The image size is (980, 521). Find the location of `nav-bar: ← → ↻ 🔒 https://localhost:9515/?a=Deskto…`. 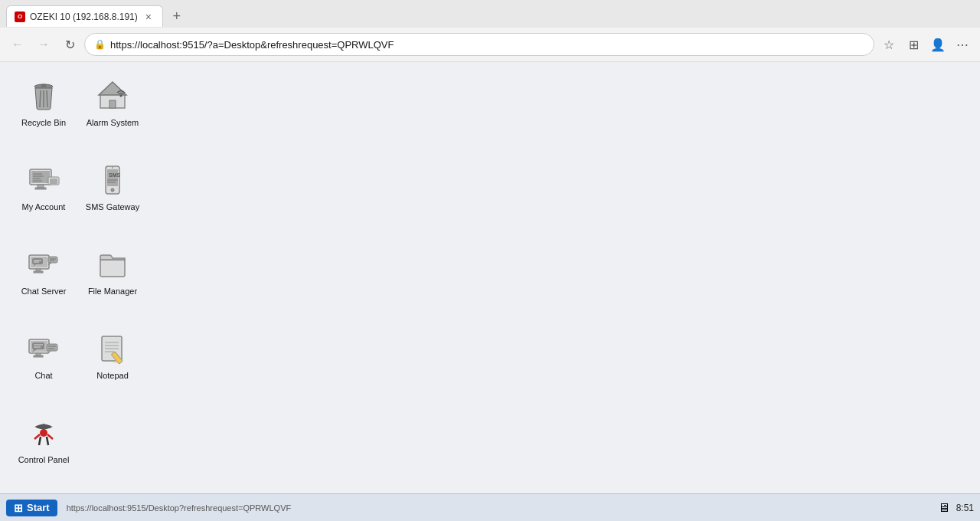

nav-bar: ← → ↻ 🔒 https://localhost:9515/?a=Deskto… is located at coordinates (490, 44).